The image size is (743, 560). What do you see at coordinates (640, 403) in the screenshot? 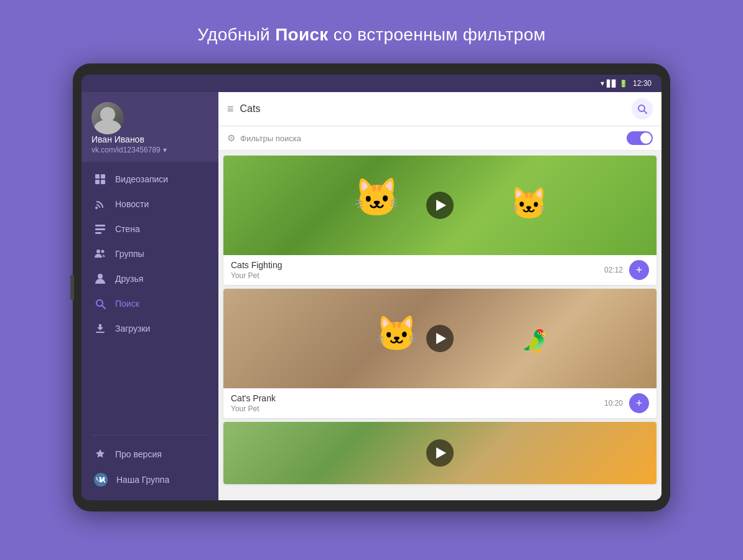
I see `add-icon-2: +` at bounding box center [640, 403].